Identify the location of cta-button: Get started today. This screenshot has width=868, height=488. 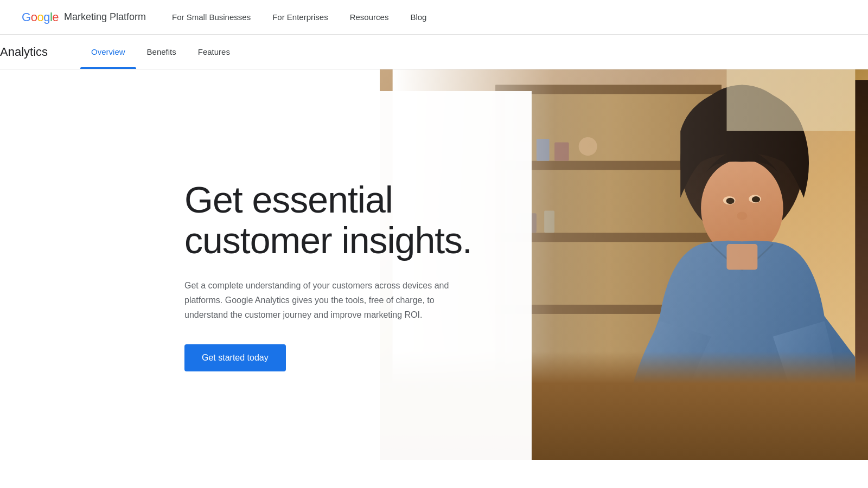
(235, 358).